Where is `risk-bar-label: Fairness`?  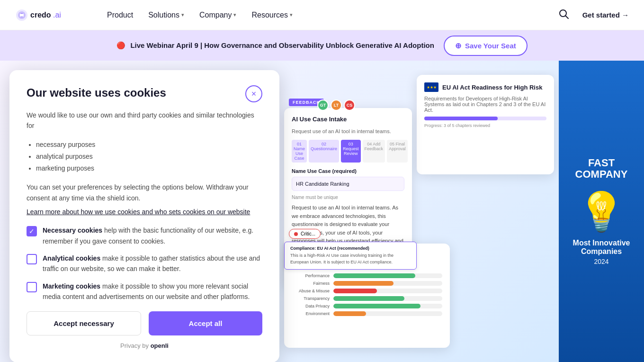 risk-bar-label: Fairness is located at coordinates (311, 283).